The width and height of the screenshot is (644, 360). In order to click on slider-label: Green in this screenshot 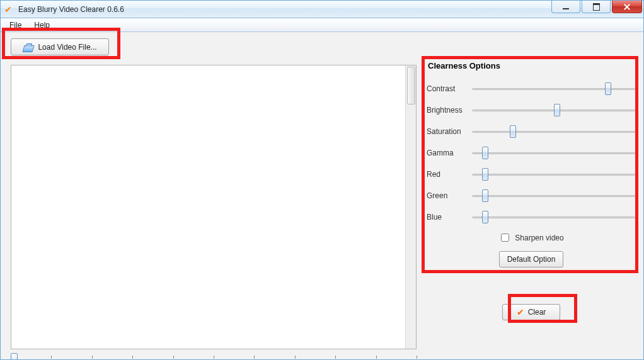, I will do `click(449, 196)`.